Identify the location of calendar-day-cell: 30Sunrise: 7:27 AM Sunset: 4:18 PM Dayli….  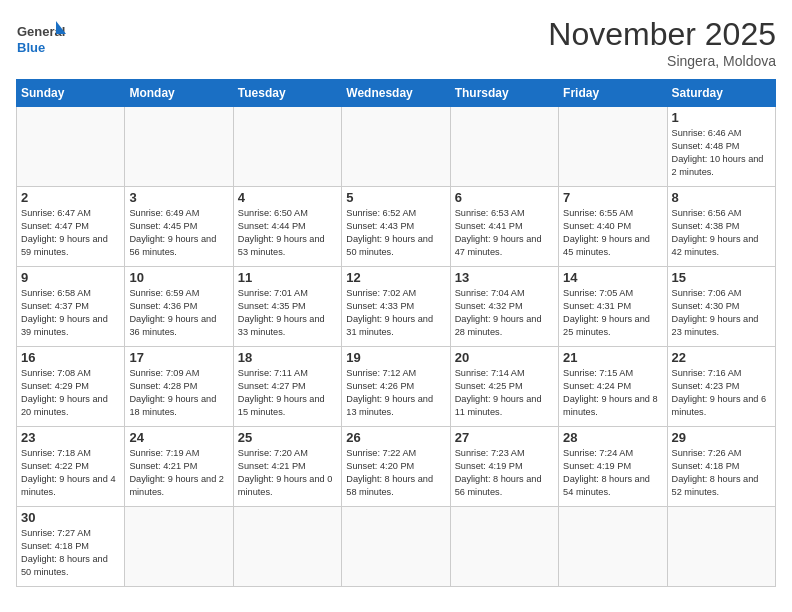
(71, 547).